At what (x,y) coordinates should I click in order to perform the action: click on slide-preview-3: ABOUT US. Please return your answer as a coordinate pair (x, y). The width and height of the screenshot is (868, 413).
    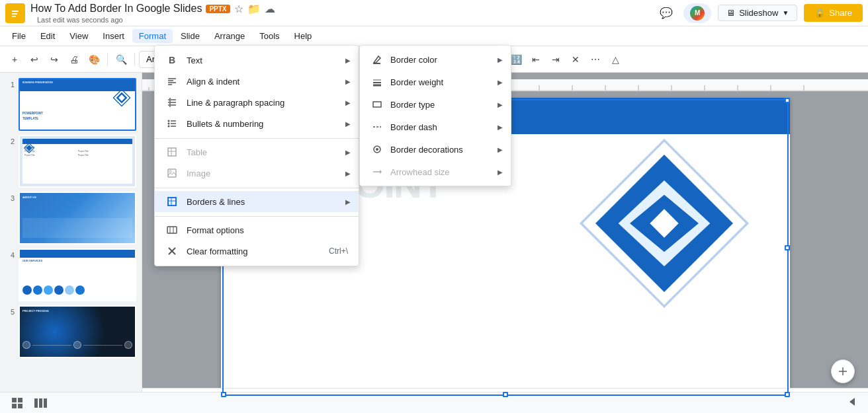
    Looking at the image, I should click on (77, 218).